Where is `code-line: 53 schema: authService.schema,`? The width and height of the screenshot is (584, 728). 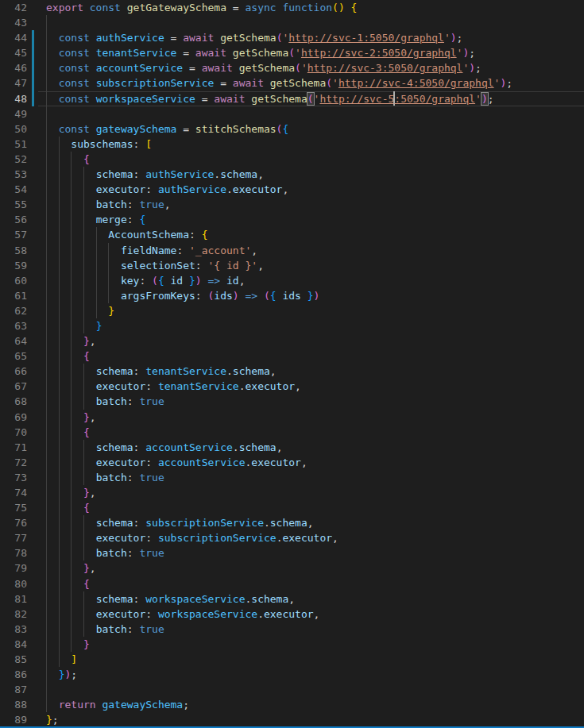 code-line: 53 schema: authService.schema, is located at coordinates (292, 175).